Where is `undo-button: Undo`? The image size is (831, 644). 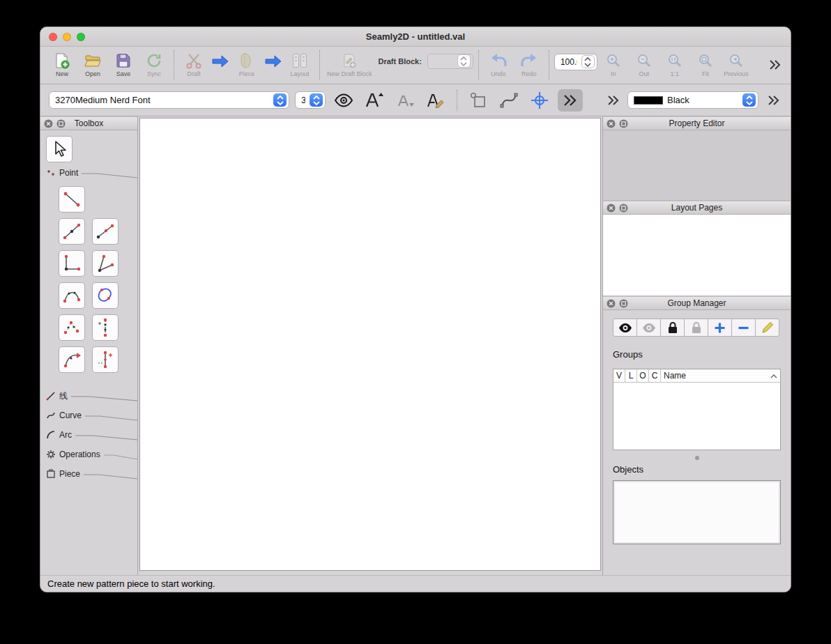 undo-button: Undo is located at coordinates (498, 64).